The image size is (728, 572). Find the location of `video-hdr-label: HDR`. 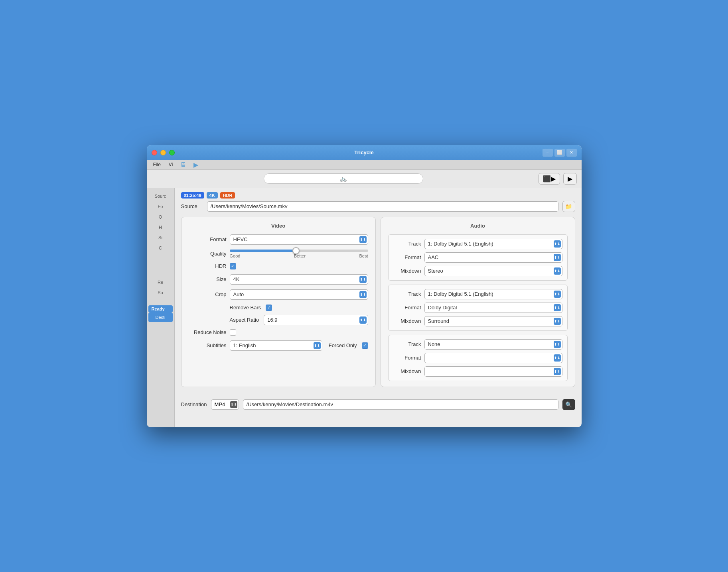

video-hdr-label: HDR is located at coordinates (207, 266).